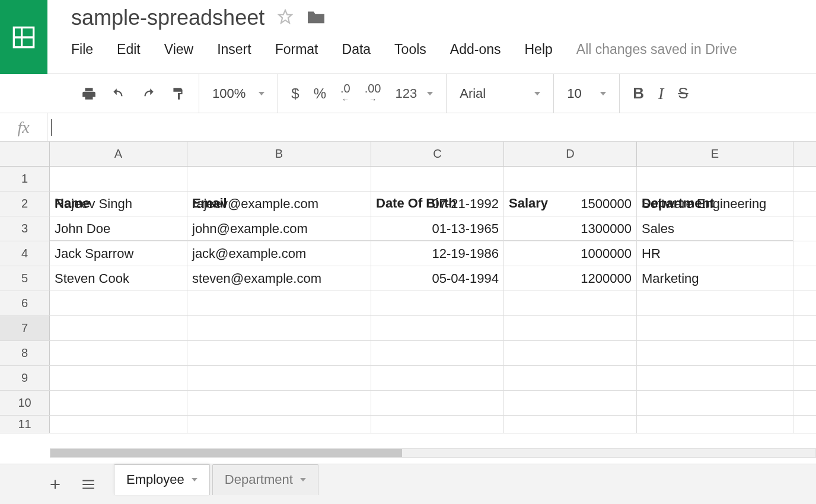 This screenshot has width=816, height=504. I want to click on cell-c6, so click(438, 304).